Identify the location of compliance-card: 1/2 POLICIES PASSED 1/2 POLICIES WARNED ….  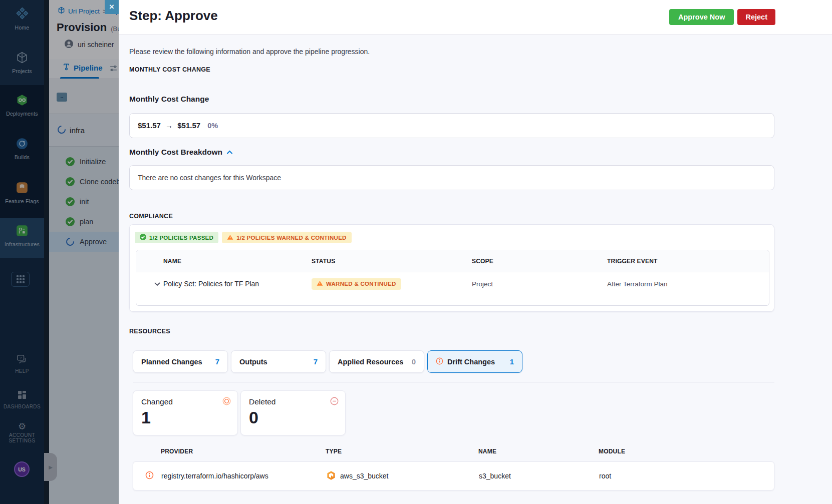
(452, 268).